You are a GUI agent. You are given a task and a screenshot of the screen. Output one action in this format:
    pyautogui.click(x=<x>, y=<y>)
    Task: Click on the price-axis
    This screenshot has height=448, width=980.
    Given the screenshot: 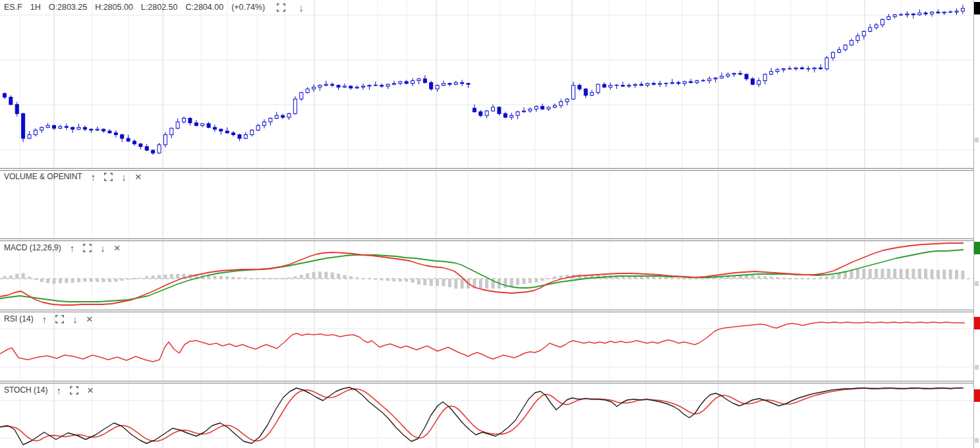 What is the action you would take?
    pyautogui.click(x=977, y=224)
    